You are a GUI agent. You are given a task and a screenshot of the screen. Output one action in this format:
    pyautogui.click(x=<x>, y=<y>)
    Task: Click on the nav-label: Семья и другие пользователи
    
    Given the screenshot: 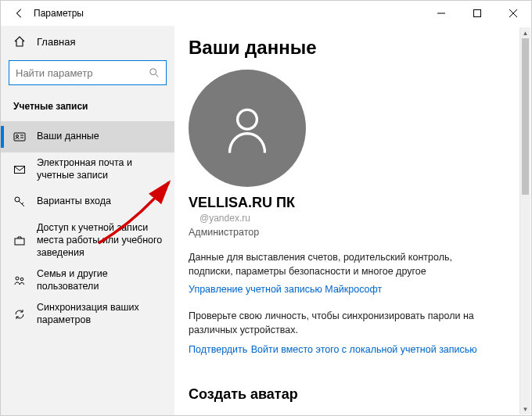 What is the action you would take?
    pyautogui.click(x=102, y=280)
    